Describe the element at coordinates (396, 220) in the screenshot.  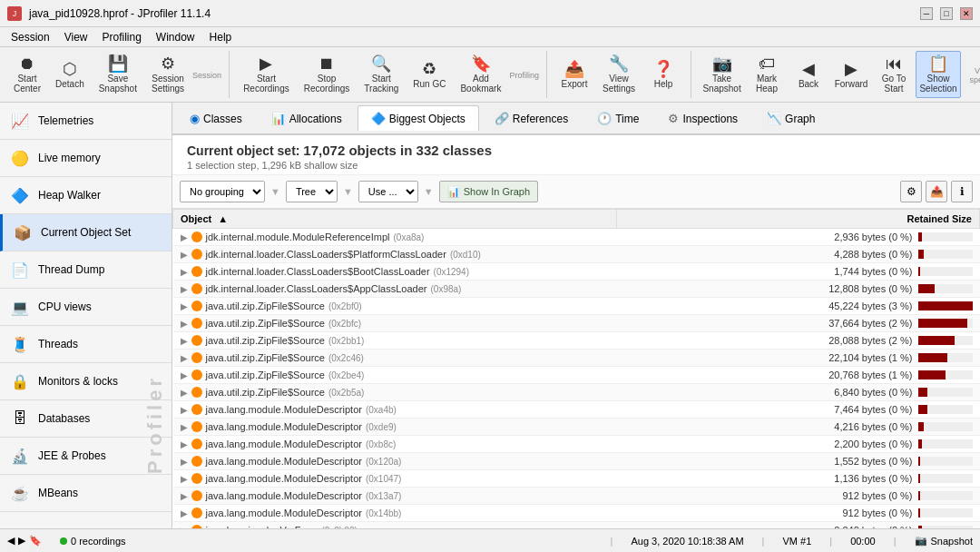
I see `object-header: Object ▲` at that location.